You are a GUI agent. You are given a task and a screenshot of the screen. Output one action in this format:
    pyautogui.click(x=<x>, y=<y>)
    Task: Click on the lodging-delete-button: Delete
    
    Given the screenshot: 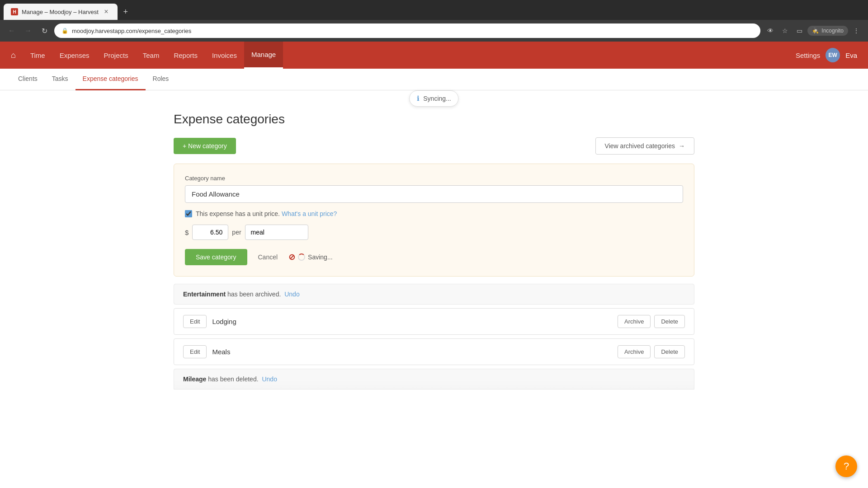 What is the action you would take?
    pyautogui.click(x=670, y=322)
    